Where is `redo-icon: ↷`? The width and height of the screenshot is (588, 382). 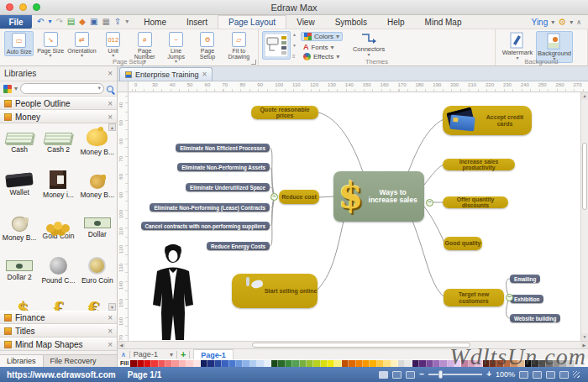
redo-icon: ↷ is located at coordinates (59, 22).